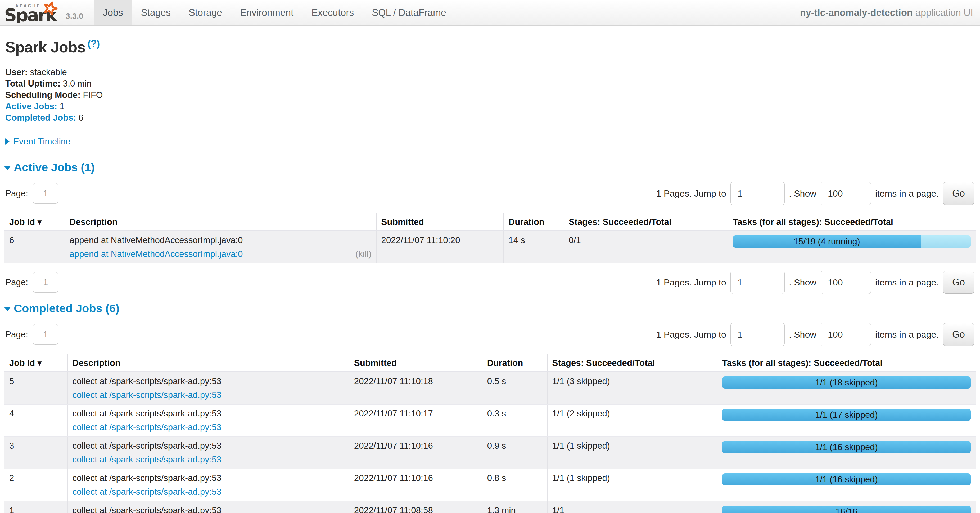  What do you see at coordinates (534, 247) in the screenshot?
I see `job-duration-cell: 14 s` at bounding box center [534, 247].